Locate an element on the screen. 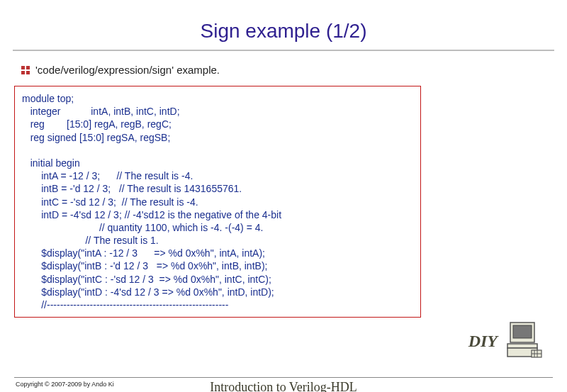  bullet-text: 'code/verilog/expression/sign' example. is located at coordinates (128, 69).